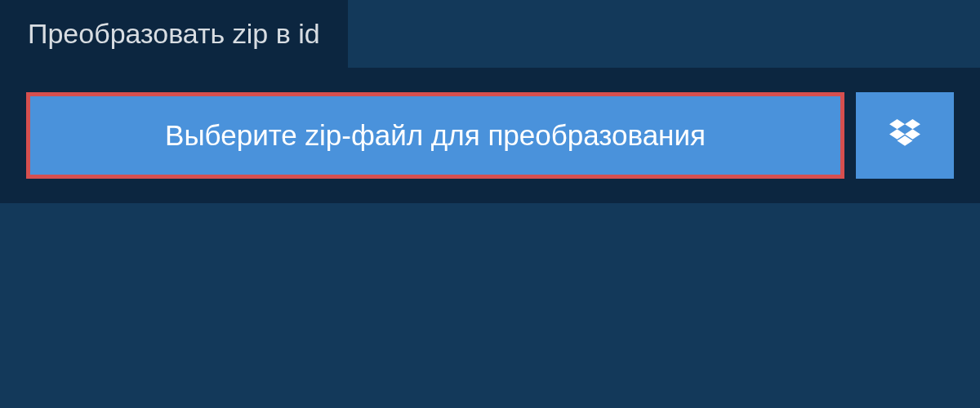 The width and height of the screenshot is (980, 408). I want to click on select-file-label: Выберите zip-файл для преобразования, so click(435, 135).